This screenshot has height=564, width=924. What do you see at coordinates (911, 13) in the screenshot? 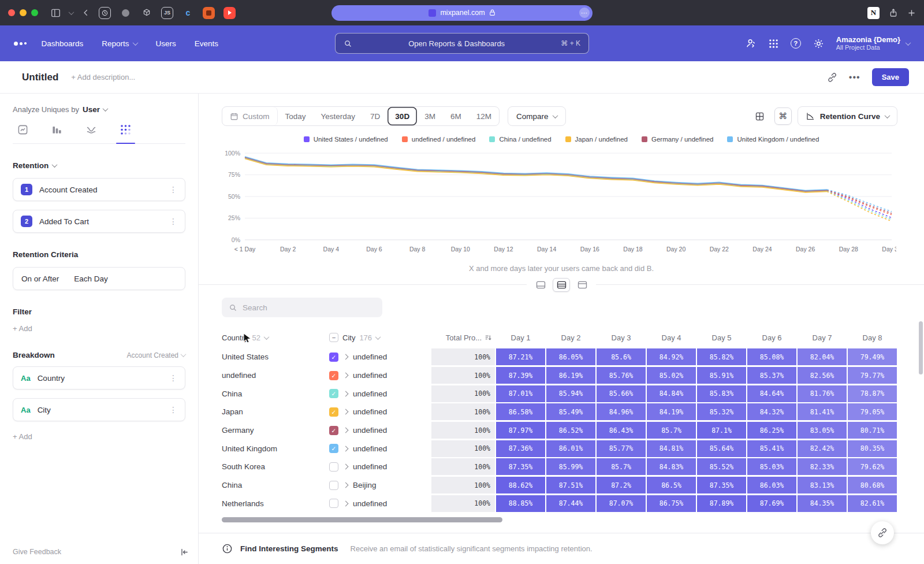
I see `new-tab-icon` at bounding box center [911, 13].